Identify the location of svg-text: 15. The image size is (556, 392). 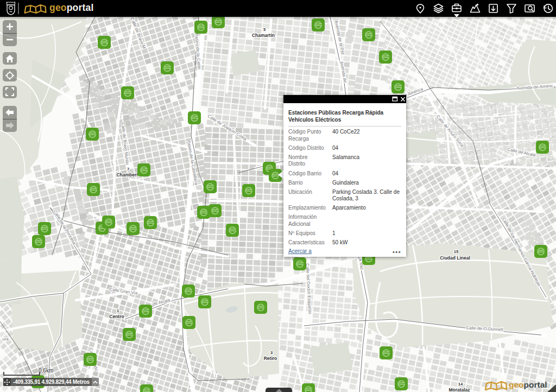
(456, 252).